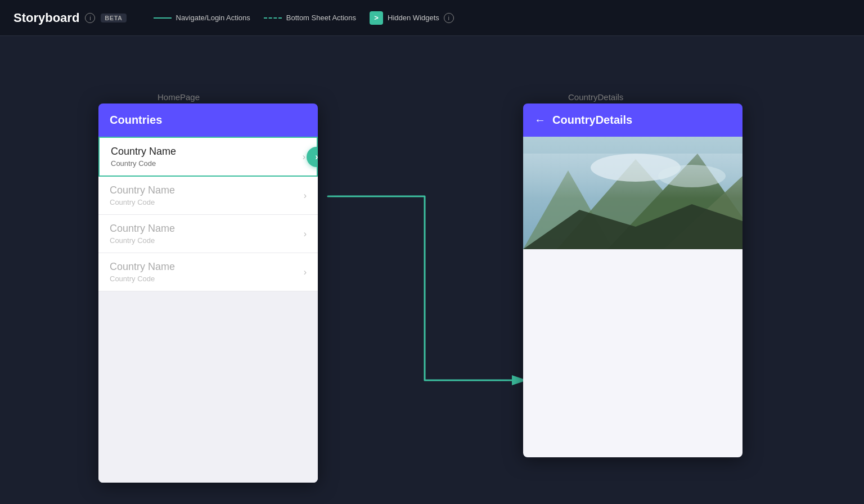 Image resolution: width=864 pixels, height=504 pixels. What do you see at coordinates (412, 18) in the screenshot?
I see `hidden-widgets-legend: > Hidden Widgets i` at bounding box center [412, 18].